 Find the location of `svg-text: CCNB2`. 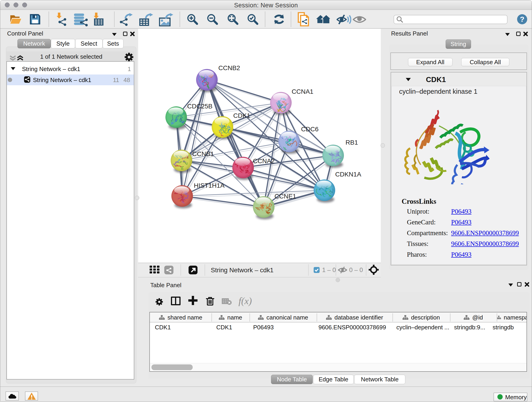

svg-text: CCNB2 is located at coordinates (229, 68).